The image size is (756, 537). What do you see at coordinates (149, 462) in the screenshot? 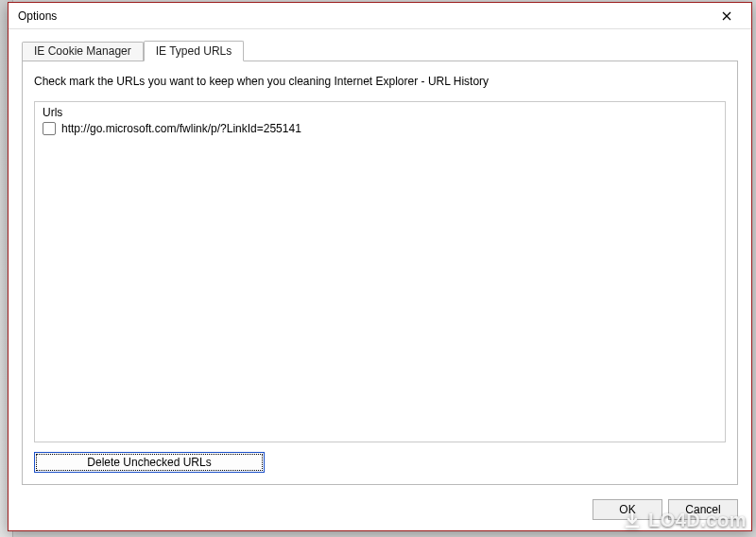
I see `delete-unchecked-button: Delete Unchecked URLs` at bounding box center [149, 462].